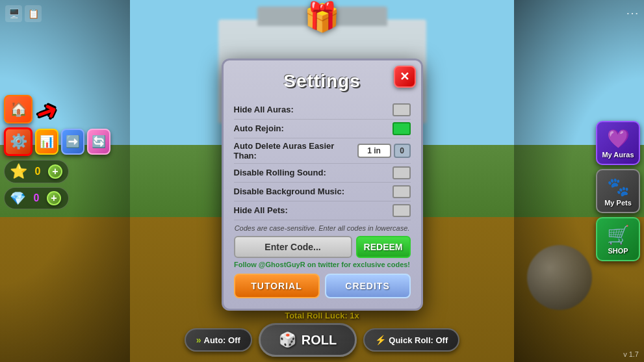 Image resolution: width=644 pixels, height=362 pixels. Describe the element at coordinates (322, 340) in the screenshot. I see `bottom-buttons: » Auto: Off 🎲 ROLL ⚡ Quick Roll: Off` at that location.